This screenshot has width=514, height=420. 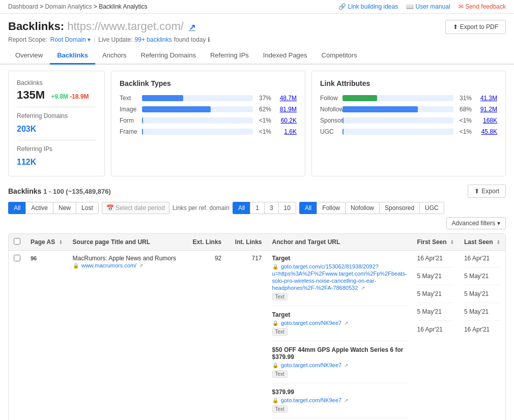 I want to click on bar-fill-frame, so click(x=142, y=132).